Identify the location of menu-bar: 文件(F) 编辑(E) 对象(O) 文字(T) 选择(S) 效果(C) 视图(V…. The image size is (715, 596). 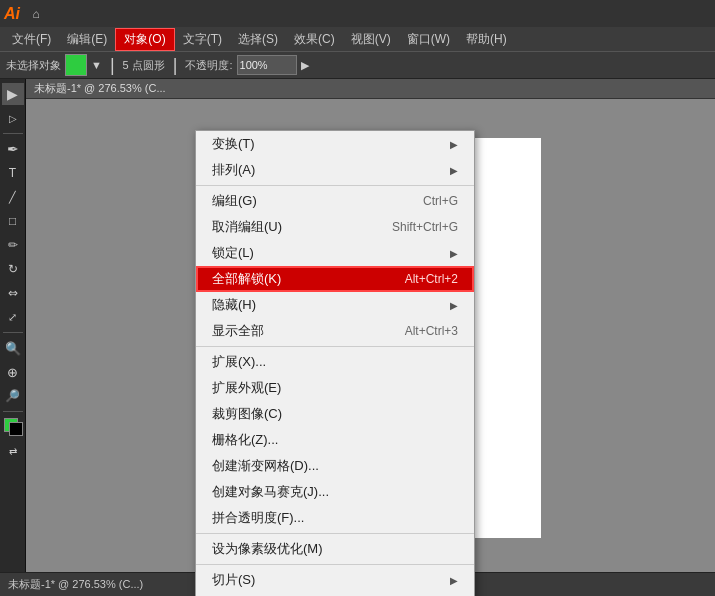
(358, 39).